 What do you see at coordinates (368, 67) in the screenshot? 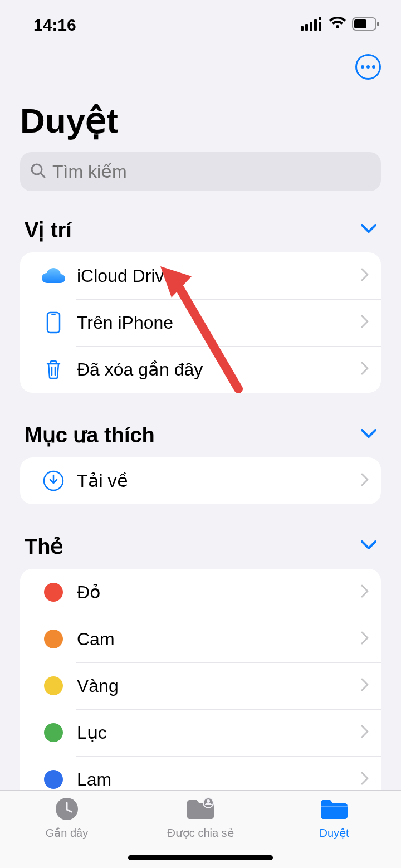
I see `ellipsis-icon` at bounding box center [368, 67].